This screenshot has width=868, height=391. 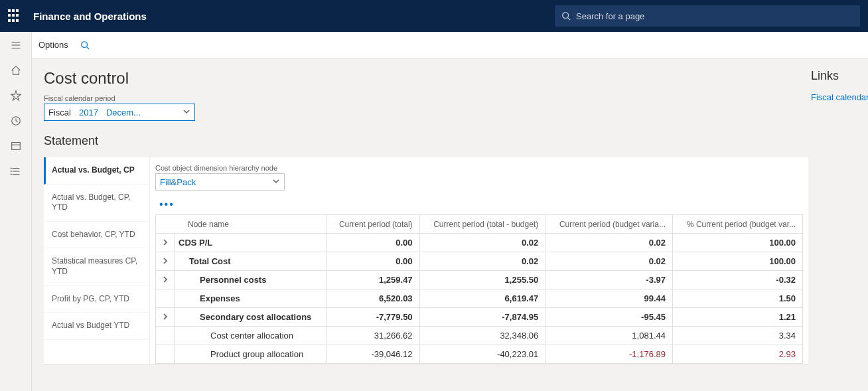 I want to click on statement-tab-rail: Actual vs. Budget, CP Actual vs. Budget,…, so click(x=97, y=260).